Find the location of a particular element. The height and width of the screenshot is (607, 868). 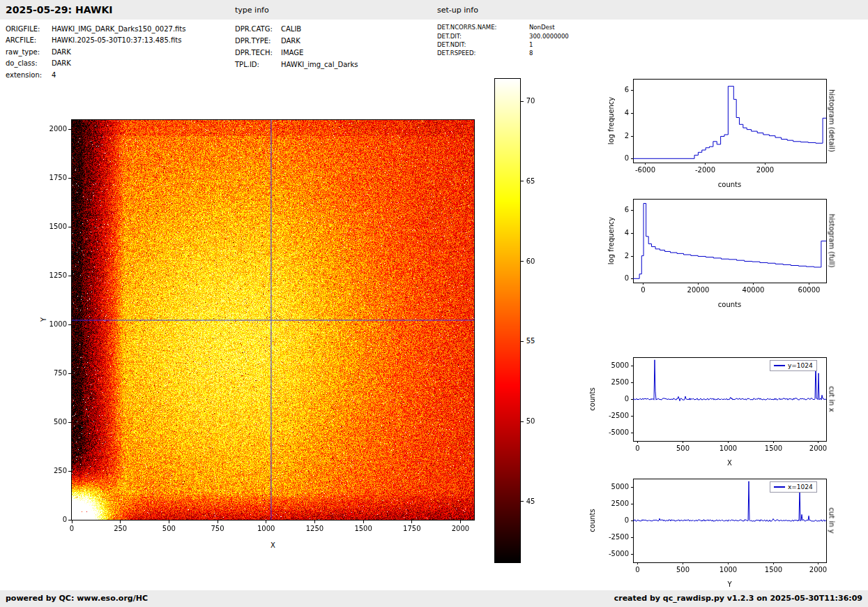

field-label: DET.NCORRS.NAME: is located at coordinates (483, 27).